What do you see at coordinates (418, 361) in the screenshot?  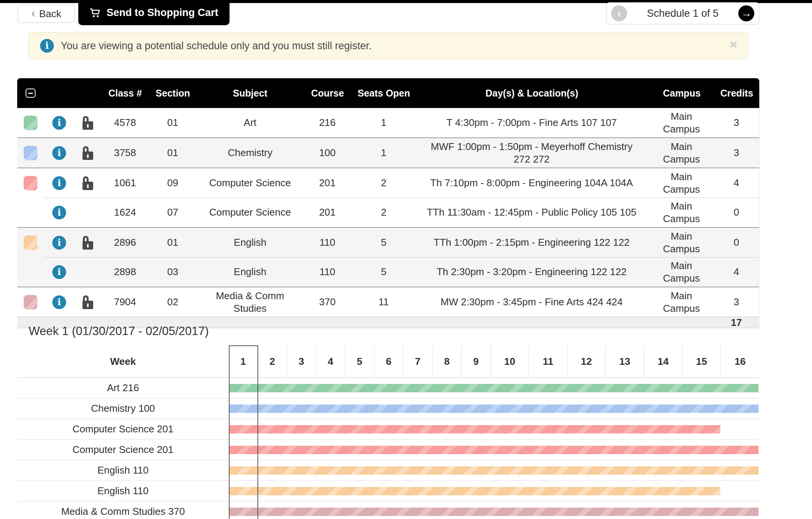 I see `week-header-cell: 7` at bounding box center [418, 361].